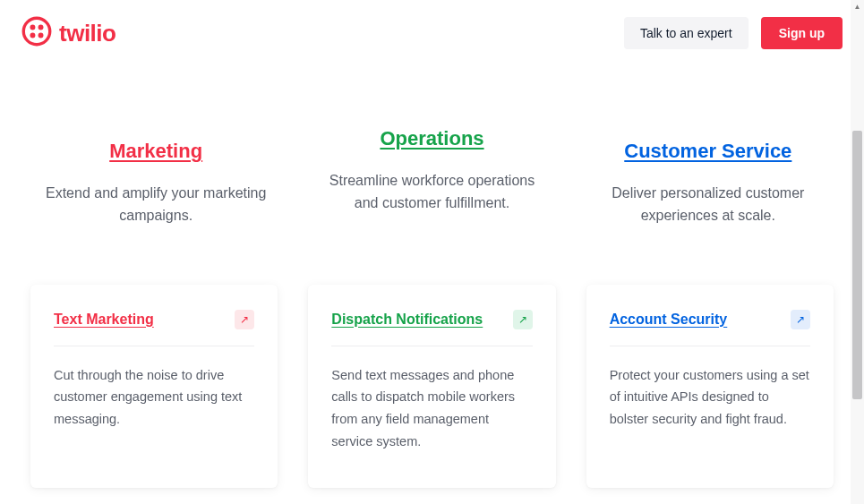 The height and width of the screenshot is (504, 864). What do you see at coordinates (686, 33) in the screenshot?
I see `talk-to-expert-button: Talk to an expert` at bounding box center [686, 33].